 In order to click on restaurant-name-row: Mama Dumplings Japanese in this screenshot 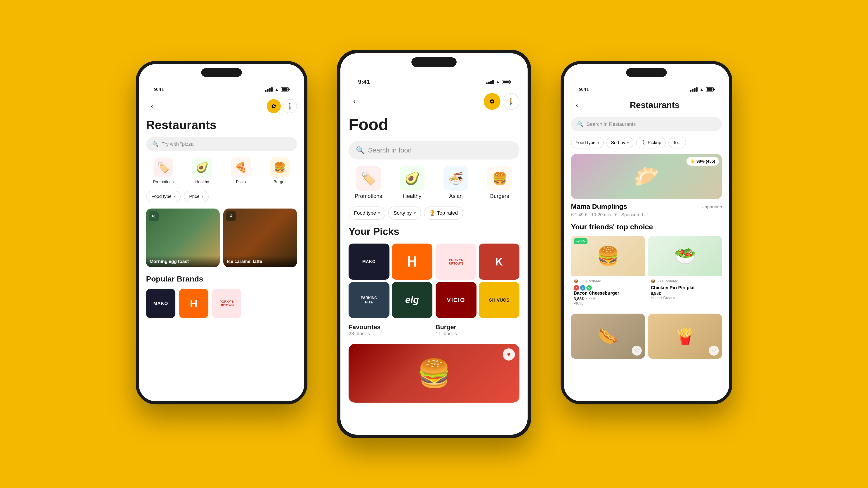, I will do `click(647, 207)`.